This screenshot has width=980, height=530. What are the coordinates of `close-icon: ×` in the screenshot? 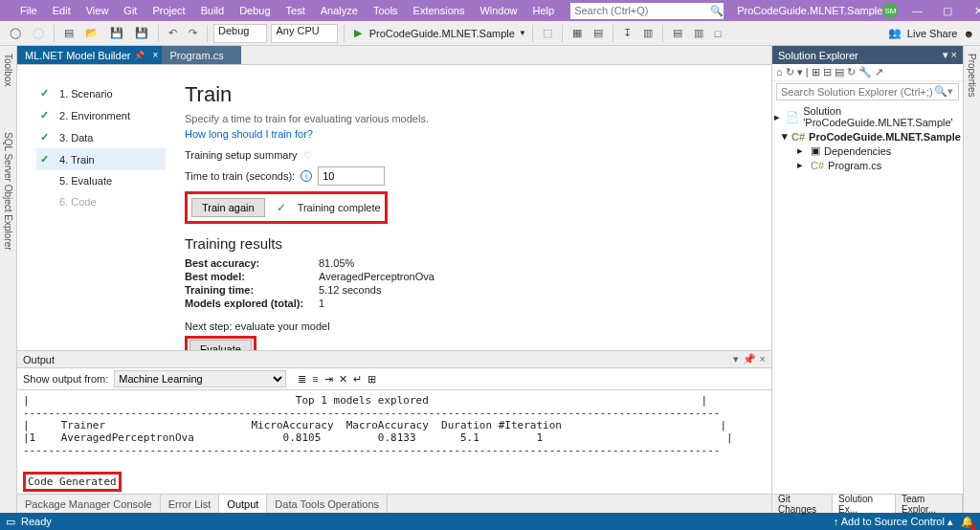 It's located at (763, 360).